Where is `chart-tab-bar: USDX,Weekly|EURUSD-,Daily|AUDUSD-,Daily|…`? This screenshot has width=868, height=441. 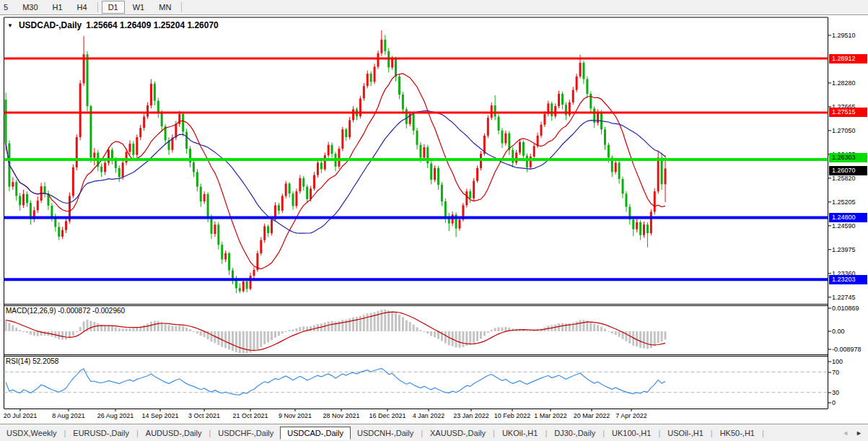 chart-tab-bar: USDX,Weekly|EURUSD-,Daily|AUDUSD-,Daily|… is located at coordinates (434, 432).